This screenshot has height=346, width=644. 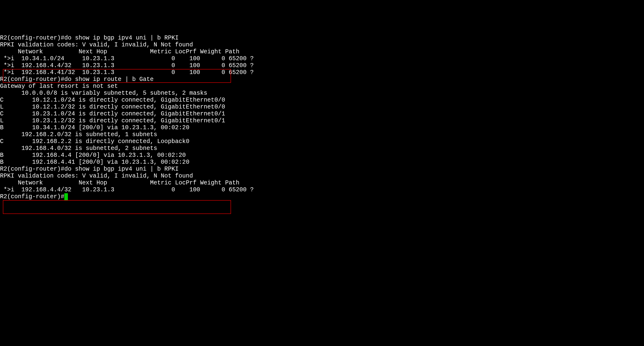 I want to click on terminal-line: C 10.23.1.0/24 is directly connected, Gi…, so click(x=322, y=114).